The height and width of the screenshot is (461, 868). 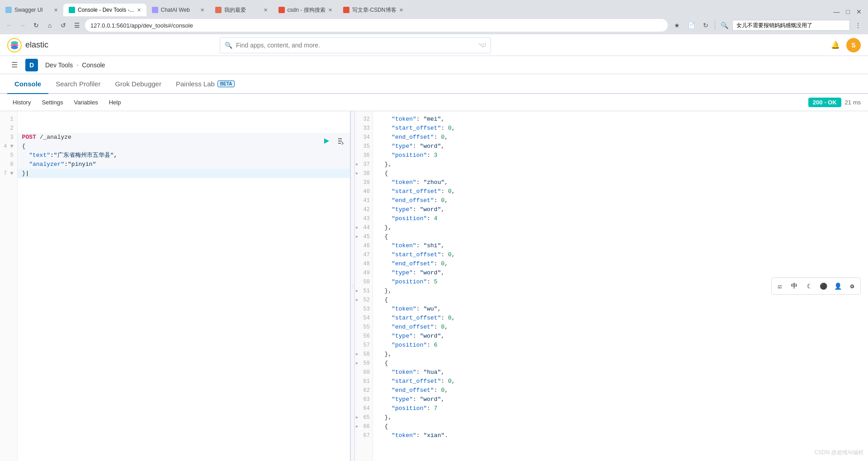 I want to click on tab-painless-lab: Painless Lab BETA, so click(x=205, y=84).